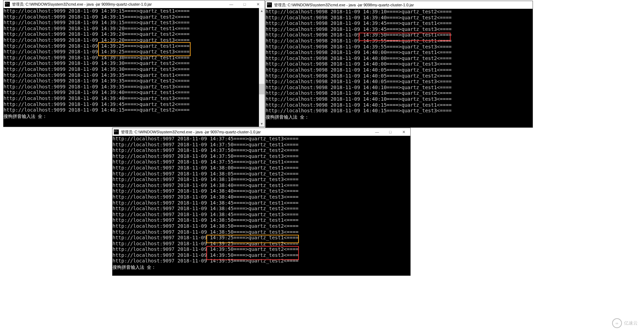 This screenshot has height=333, width=644. I want to click on console-line: http://localhost:9097 2018-11-09 14:37:4…, so click(261, 139).